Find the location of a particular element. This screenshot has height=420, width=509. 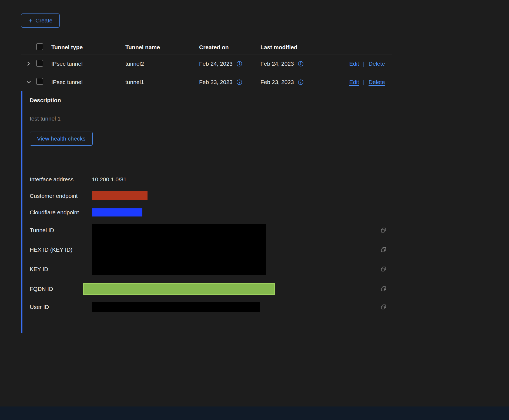

create-button-label: Create is located at coordinates (44, 21).